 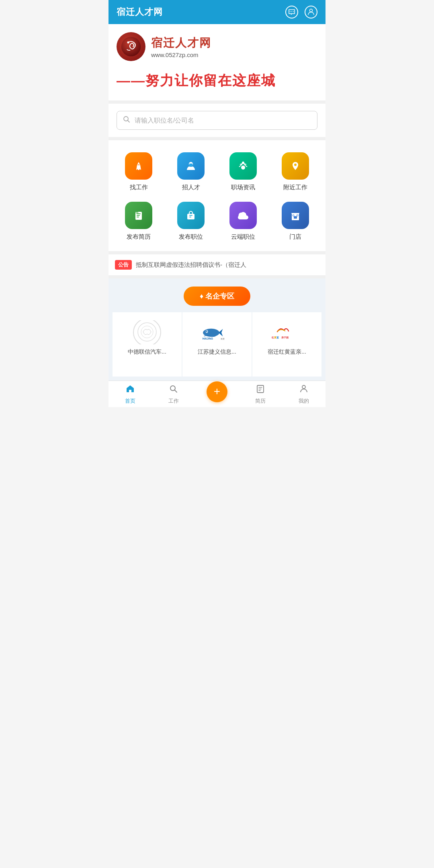 I want to click on search-input, so click(x=223, y=121).